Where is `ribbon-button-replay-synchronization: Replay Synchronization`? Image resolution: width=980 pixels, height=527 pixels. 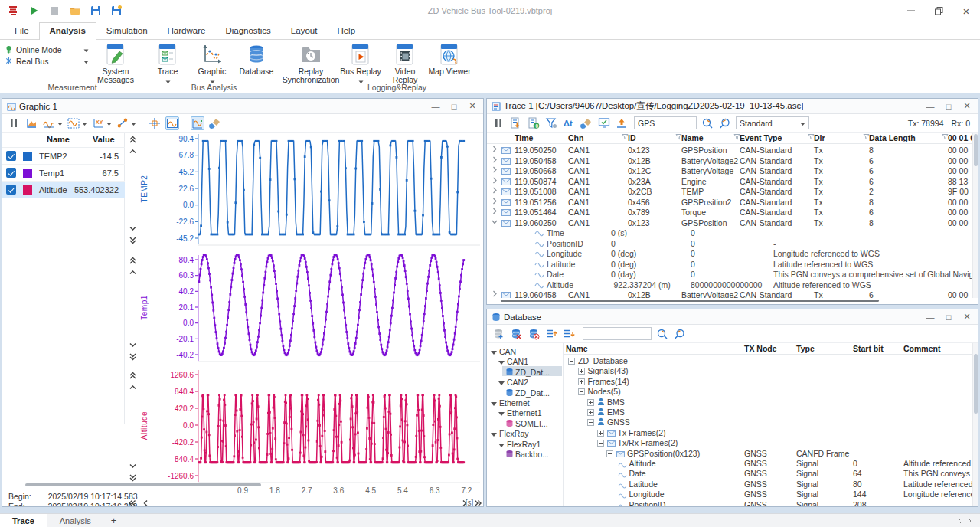 ribbon-button-replay-synchronization: Replay Synchronization is located at coordinates (311, 62).